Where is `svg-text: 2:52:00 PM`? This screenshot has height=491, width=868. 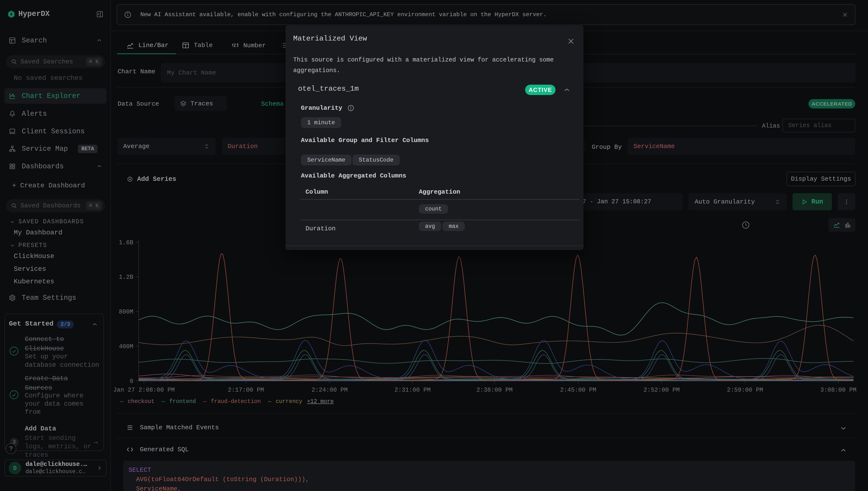 svg-text: 2:52:00 PM is located at coordinates (661, 390).